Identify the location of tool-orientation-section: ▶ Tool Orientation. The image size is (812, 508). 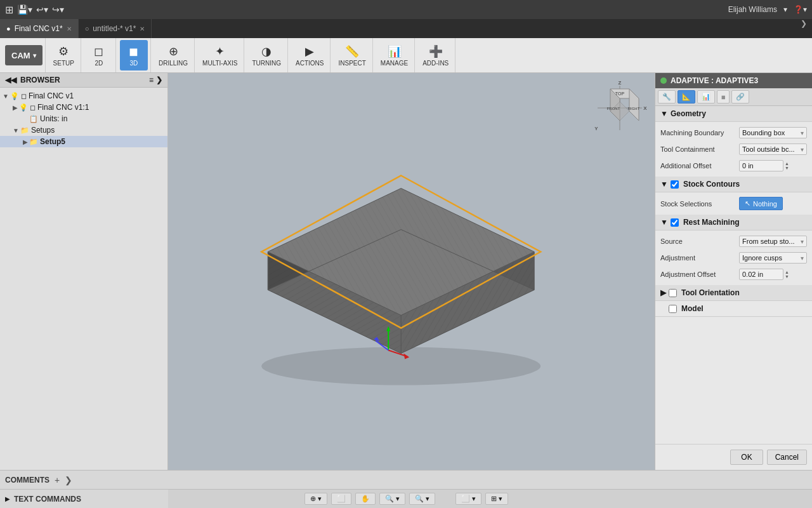
(733, 293).